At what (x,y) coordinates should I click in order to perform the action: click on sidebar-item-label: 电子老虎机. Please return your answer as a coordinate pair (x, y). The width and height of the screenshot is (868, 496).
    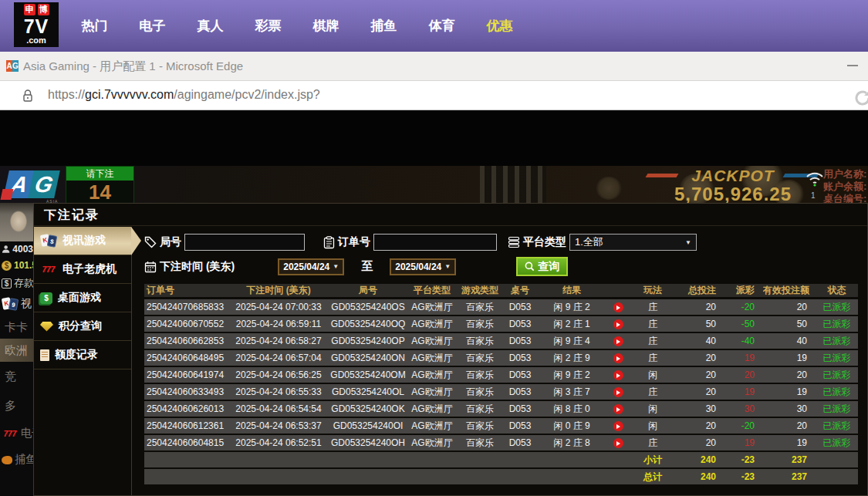
    Looking at the image, I should click on (90, 269).